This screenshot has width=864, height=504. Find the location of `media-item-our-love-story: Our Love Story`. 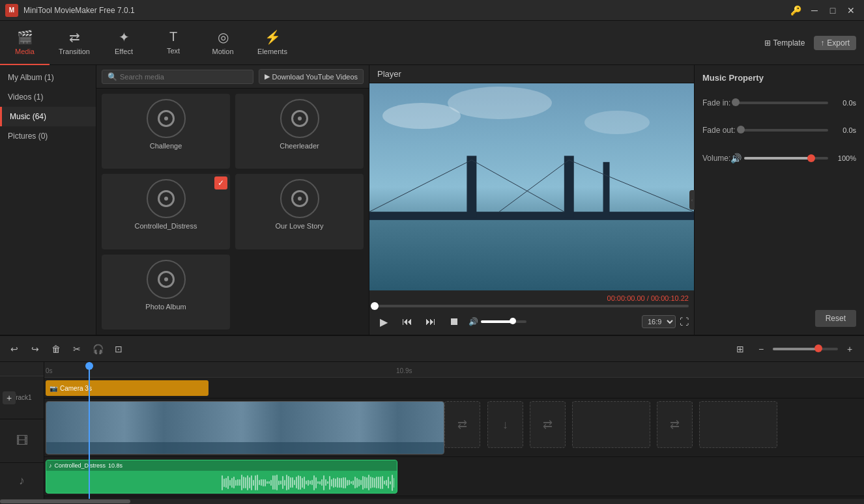

media-item-our-love-story: Our Love Story is located at coordinates (300, 211).